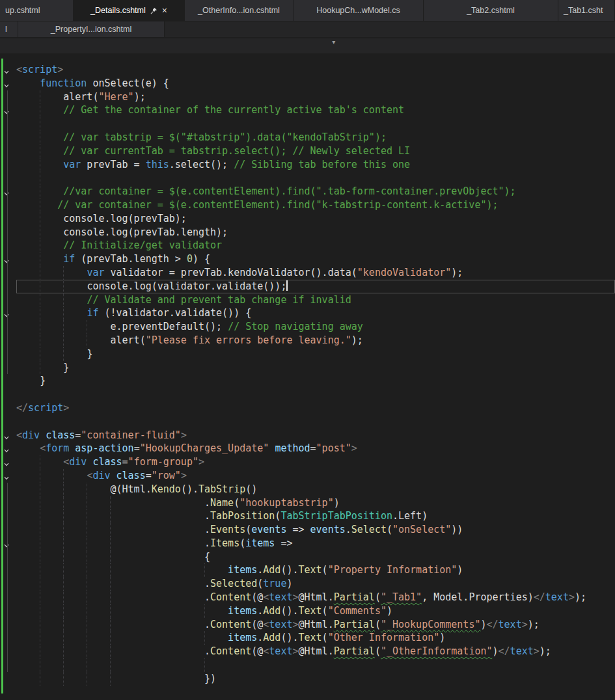 The image size is (615, 700). Describe the element at coordinates (307, 111) in the screenshot. I see `code-line: // Get the container of the currently ac…` at that location.